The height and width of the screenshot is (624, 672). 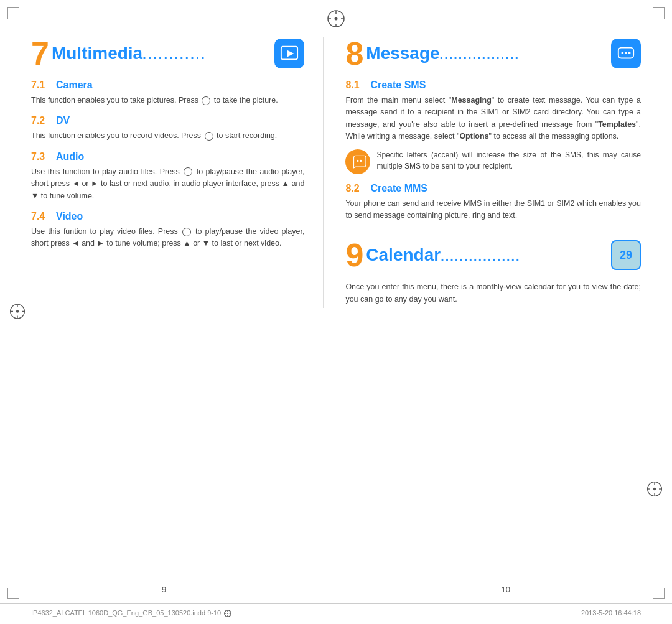 What do you see at coordinates (336, 611) in the screenshot?
I see `footer: IP4632_ALCATEL 1060D_QG_Eng_GB_05_130520…` at bounding box center [336, 611].